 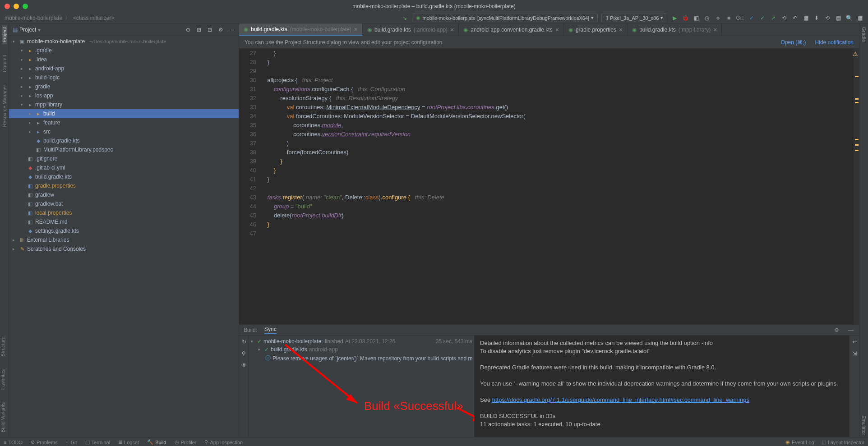 What do you see at coordinates (729, 18) in the screenshot?
I see `stop-icon: ■` at bounding box center [729, 18].